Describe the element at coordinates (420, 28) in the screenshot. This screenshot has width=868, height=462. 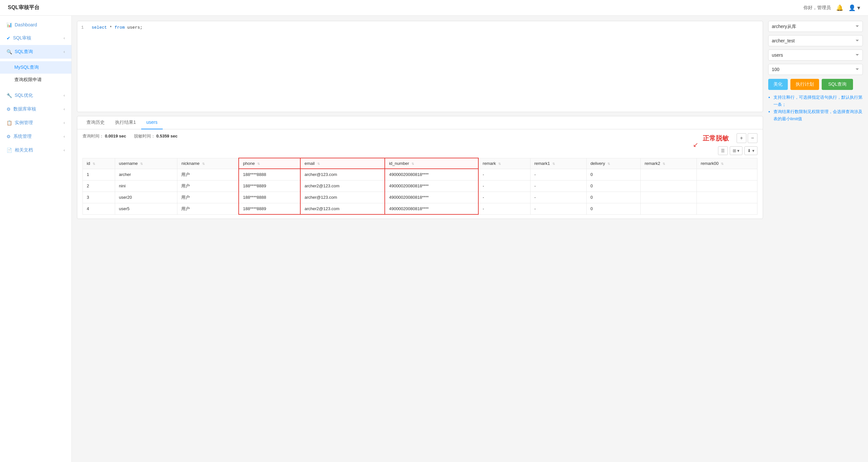
I see `code-line-1: 1 select * from users;` at that location.